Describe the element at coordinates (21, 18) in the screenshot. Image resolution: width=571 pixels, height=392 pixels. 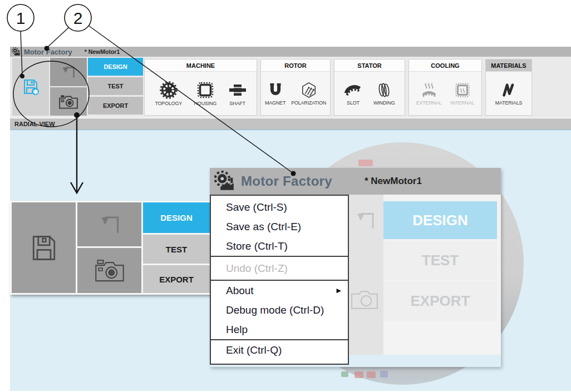
I see `callout-1-number: 1` at that location.